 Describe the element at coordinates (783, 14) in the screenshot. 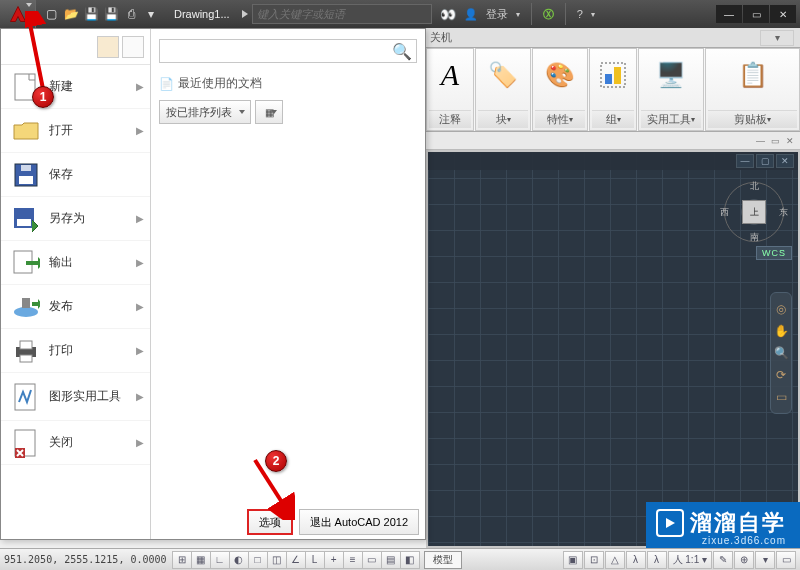

I see `close-button: ✕` at that location.